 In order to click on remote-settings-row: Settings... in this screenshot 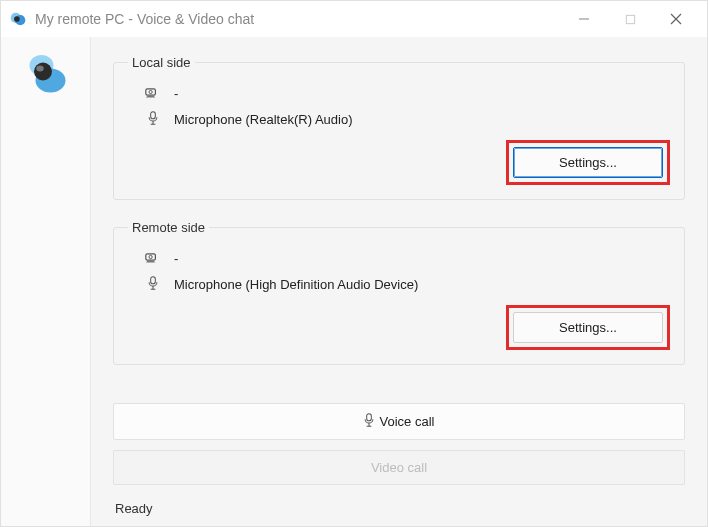, I will do `click(399, 328)`.